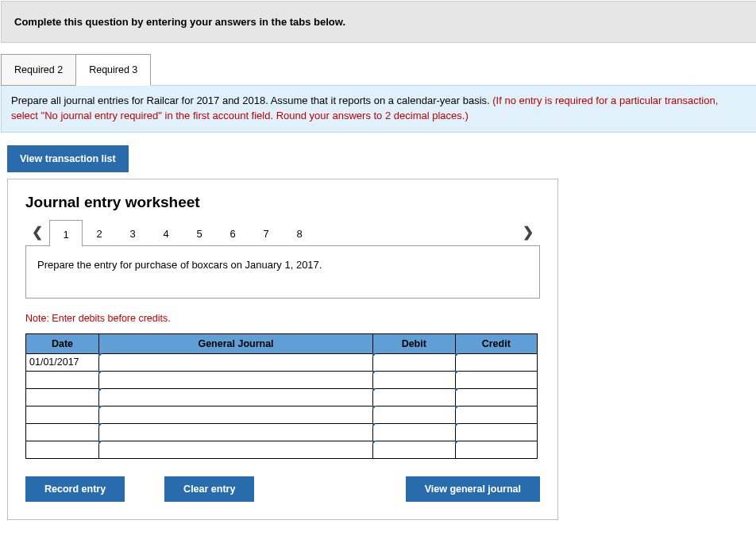 The width and height of the screenshot is (756, 551). I want to click on view-transaction-list-button: View transaction list, so click(68, 159).